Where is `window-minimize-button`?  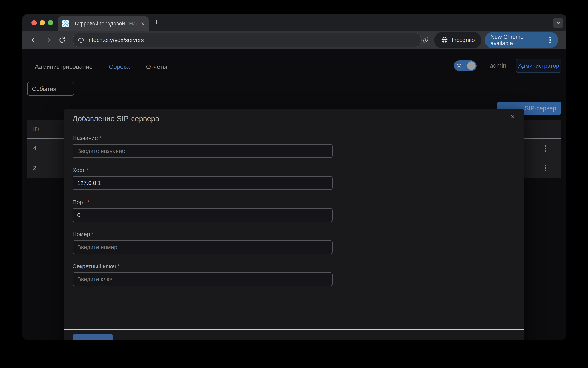
window-minimize-button is located at coordinates (42, 23).